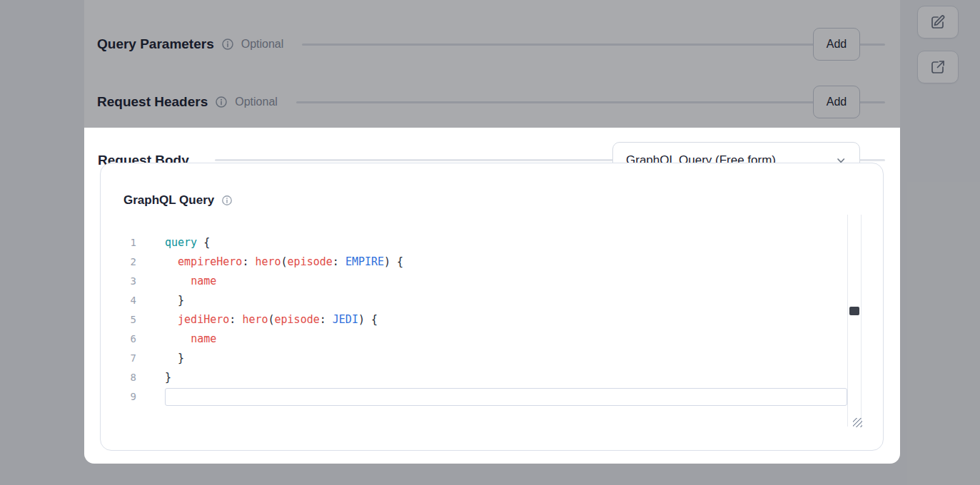 The height and width of the screenshot is (485, 980). Describe the element at coordinates (284, 242) in the screenshot. I see `code-line: query {` at that location.